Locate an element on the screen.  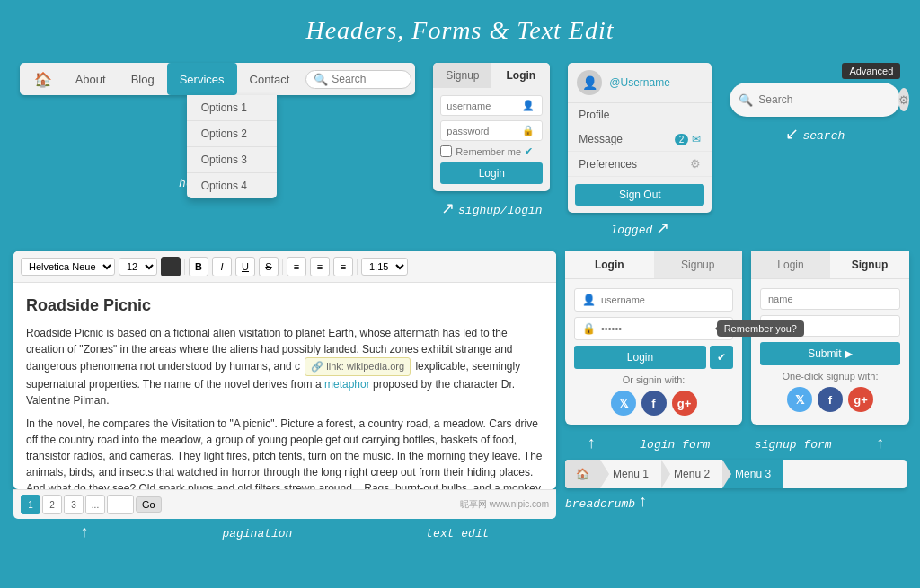
align-left-button: ≡ is located at coordinates (296, 267).